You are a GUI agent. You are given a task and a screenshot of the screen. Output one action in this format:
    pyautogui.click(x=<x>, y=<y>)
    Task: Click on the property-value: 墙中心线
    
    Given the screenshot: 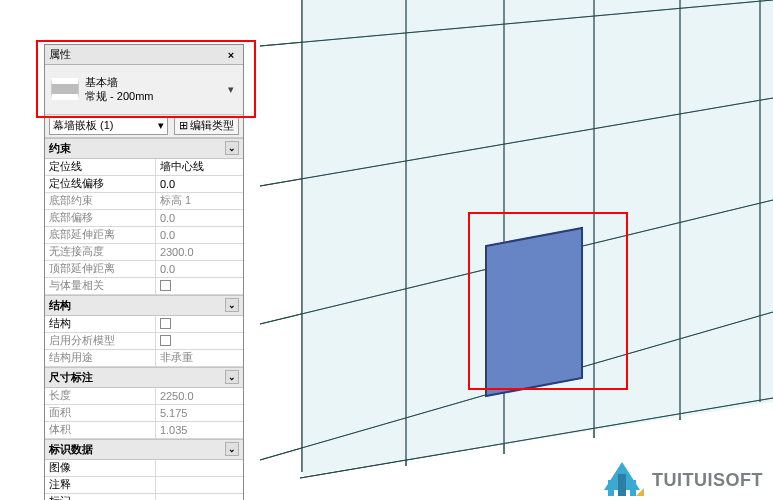 What is the action you would take?
    pyautogui.click(x=200, y=167)
    